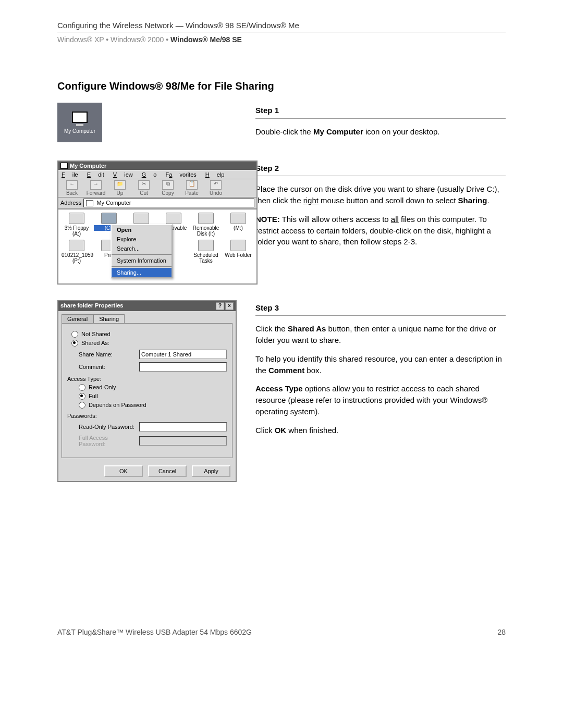  Describe the element at coordinates (153, 396) in the screenshot. I see `radio-full: Full` at that location.